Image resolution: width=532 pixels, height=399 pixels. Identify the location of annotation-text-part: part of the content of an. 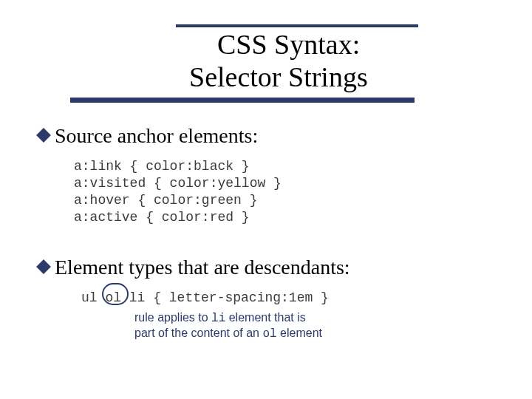
(198, 332).